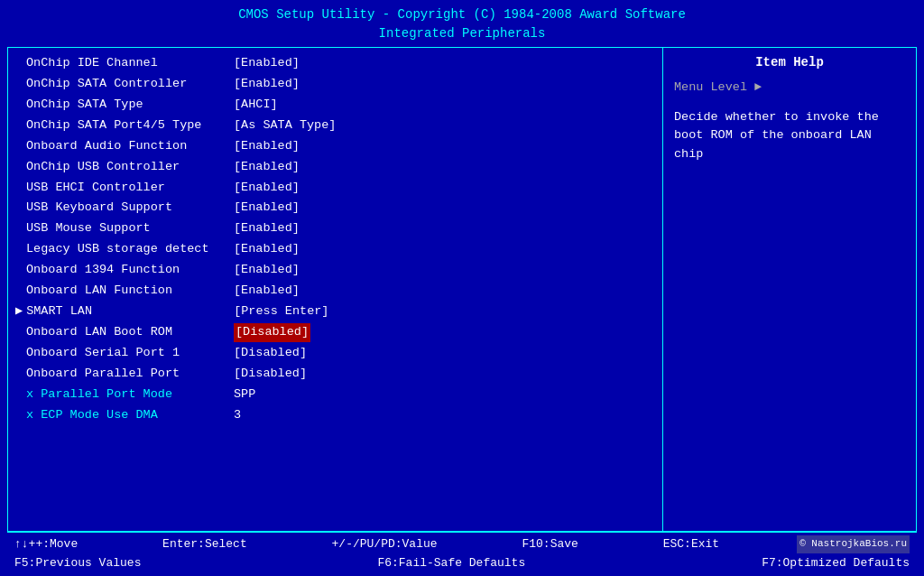  I want to click on item-value-ide-channel: [Enabled], so click(267, 63).